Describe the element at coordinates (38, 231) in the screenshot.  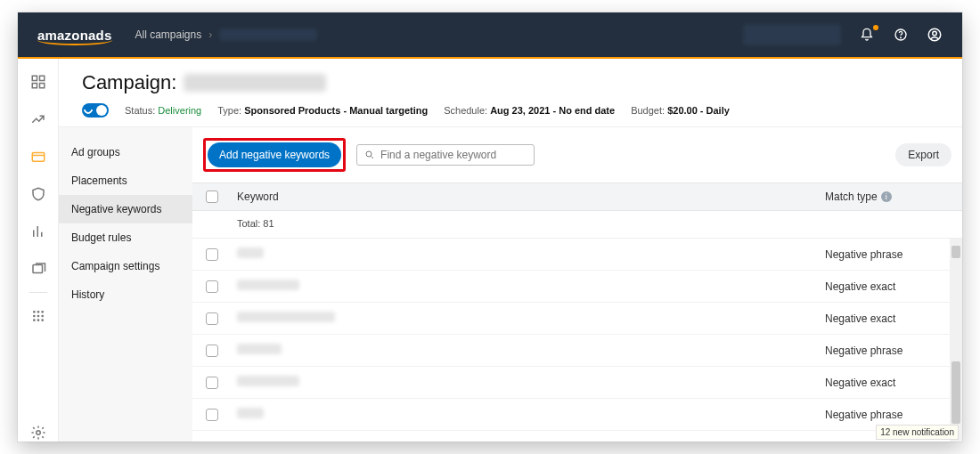
I see `reports-icon` at that location.